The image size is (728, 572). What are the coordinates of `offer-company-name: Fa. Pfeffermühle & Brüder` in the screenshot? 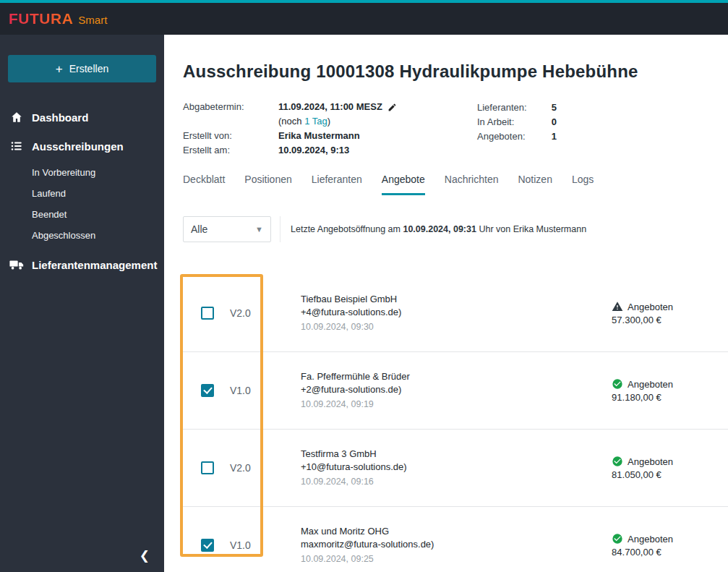 It's located at (356, 377).